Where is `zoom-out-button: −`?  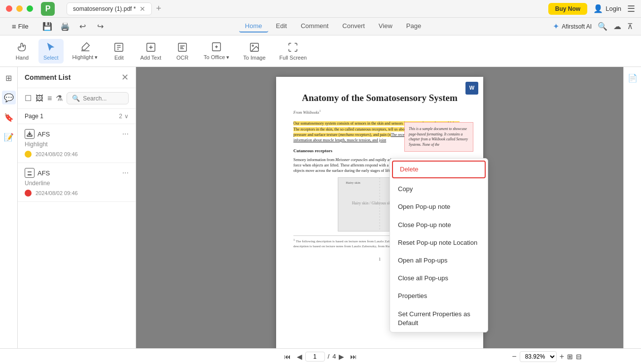
zoom-out-button: − is located at coordinates (514, 357).